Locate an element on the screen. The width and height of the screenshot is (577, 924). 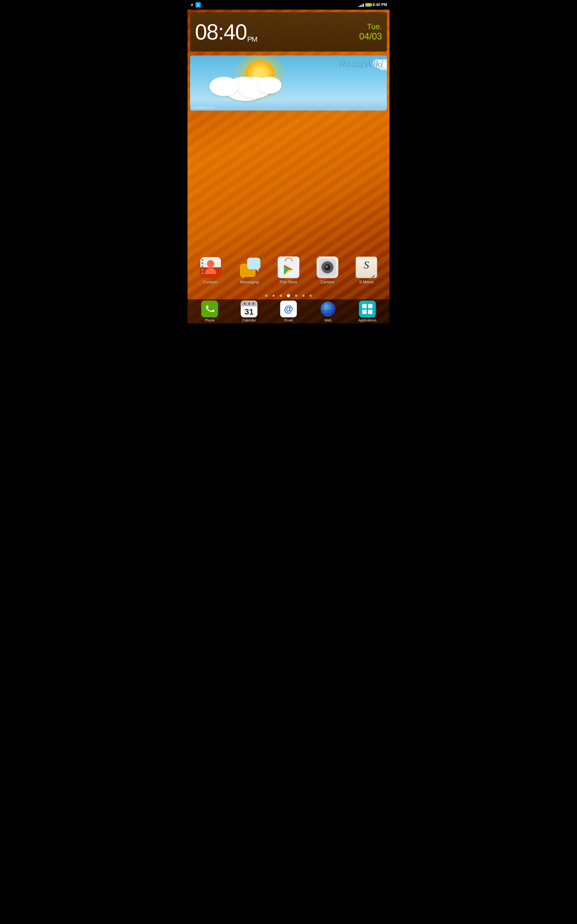
status-right-icons: ⚡ 8:40 PM is located at coordinates (373, 5).